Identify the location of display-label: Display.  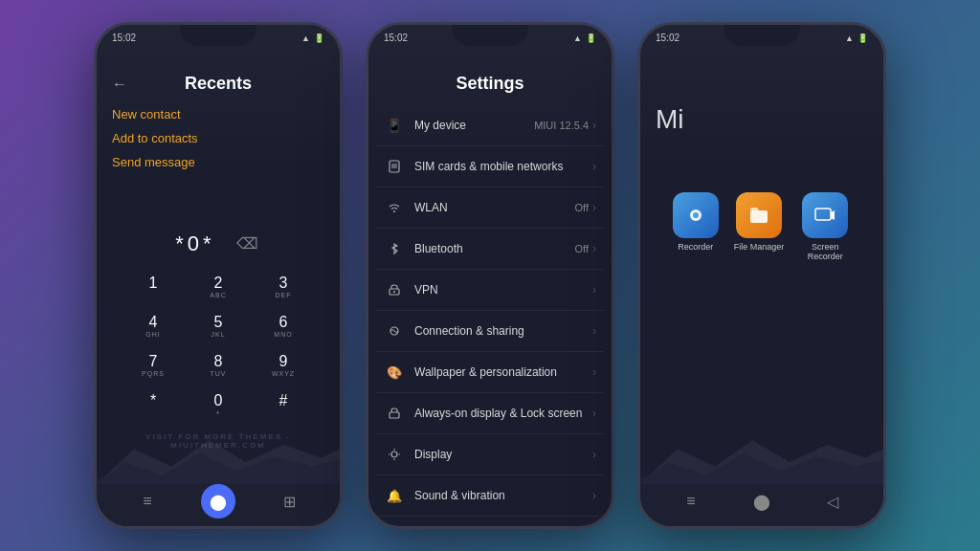
(499, 454).